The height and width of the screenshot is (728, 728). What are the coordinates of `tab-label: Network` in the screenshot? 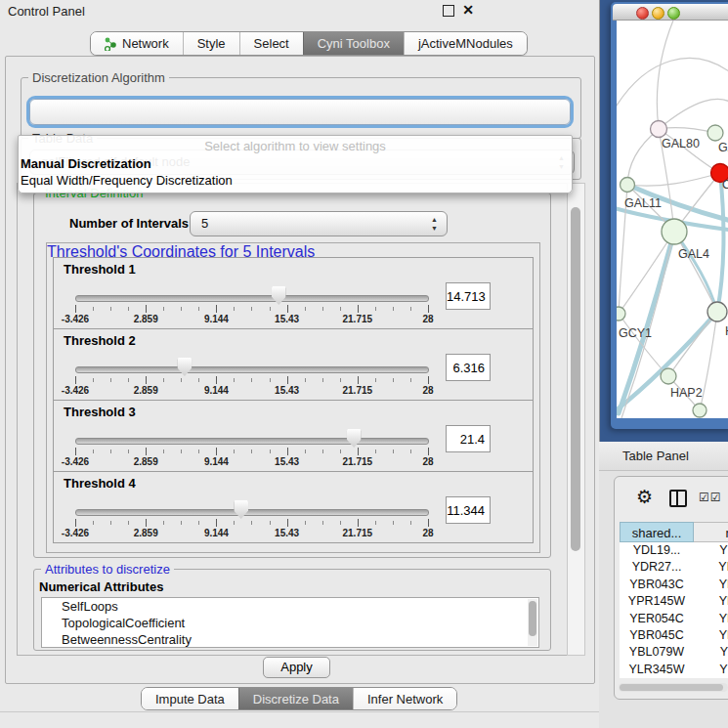 It's located at (146, 43).